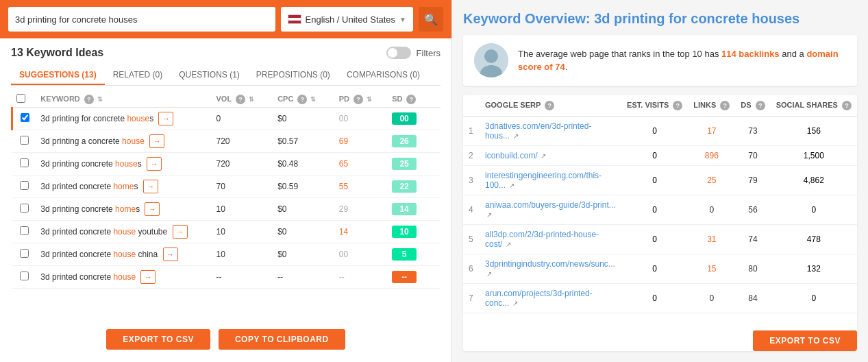 The width and height of the screenshot is (868, 362). Describe the element at coordinates (660, 269) in the screenshot. I see `serp-row: 63dprintingindustry.com/news/sunc... ↗01…` at that location.